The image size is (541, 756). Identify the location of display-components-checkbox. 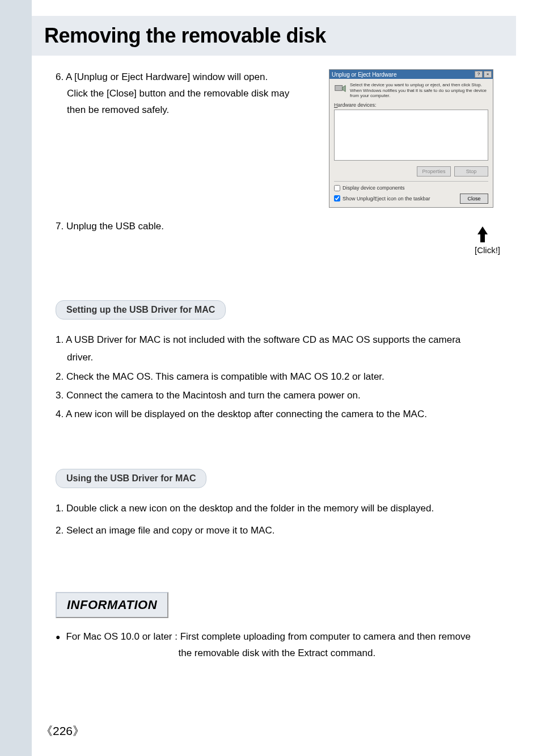
(337, 188).